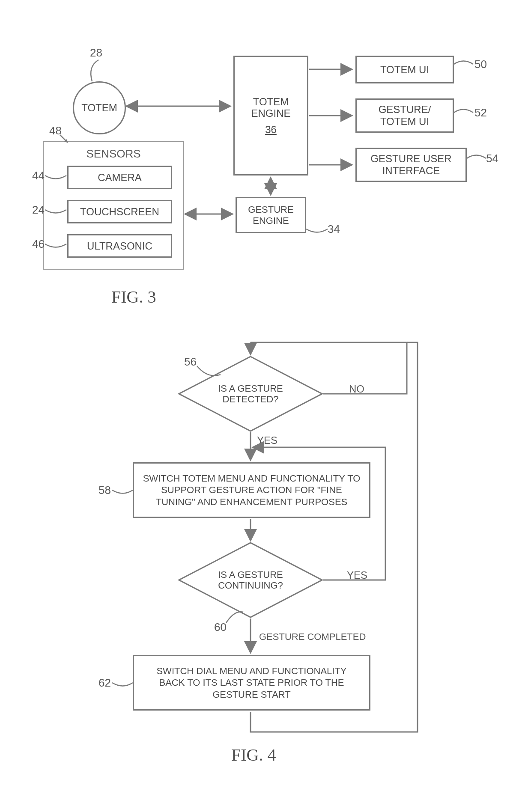 This screenshot has height=812, width=531. I want to click on d1-text: IS A GESTURE DETECTED?, so click(251, 394).